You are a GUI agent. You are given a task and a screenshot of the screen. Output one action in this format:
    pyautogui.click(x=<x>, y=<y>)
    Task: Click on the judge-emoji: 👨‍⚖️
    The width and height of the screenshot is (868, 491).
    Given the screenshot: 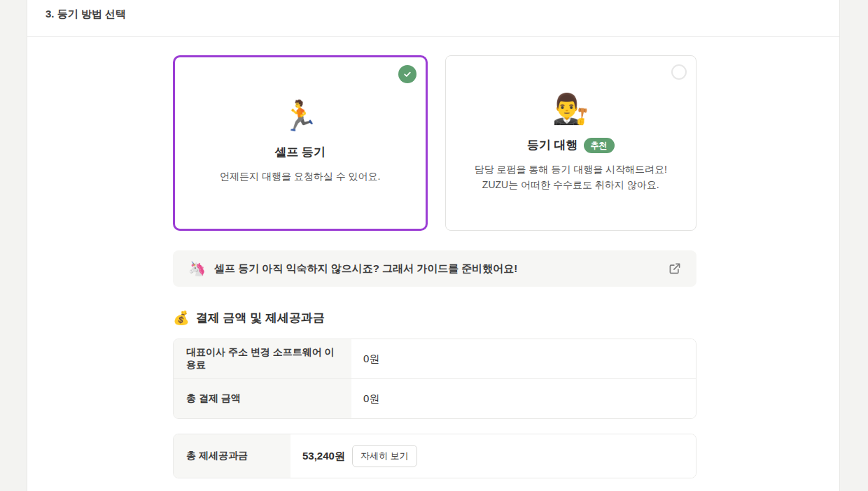 What is the action you would take?
    pyautogui.click(x=570, y=109)
    